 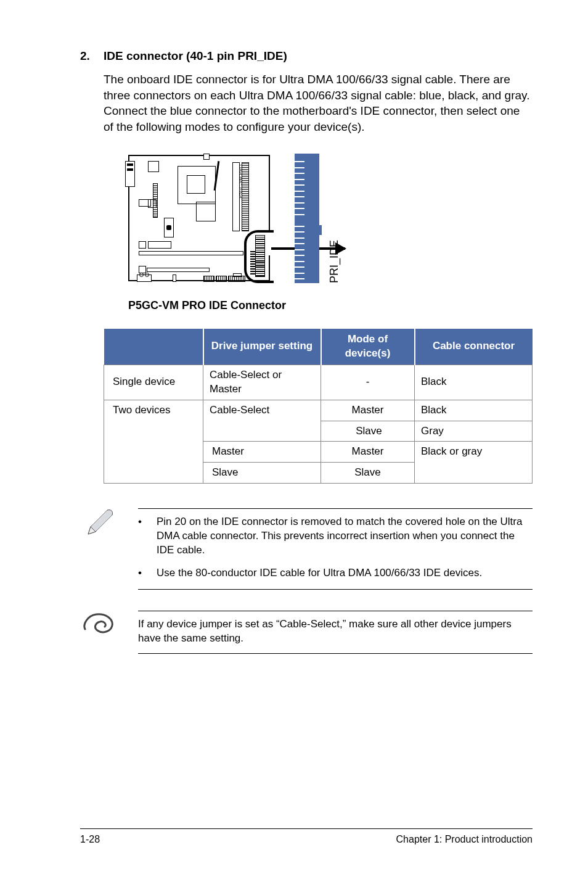 What do you see at coordinates (335, 632) in the screenshot?
I see `note-text: If any device jumper is set as “Cable-Se…` at bounding box center [335, 632].